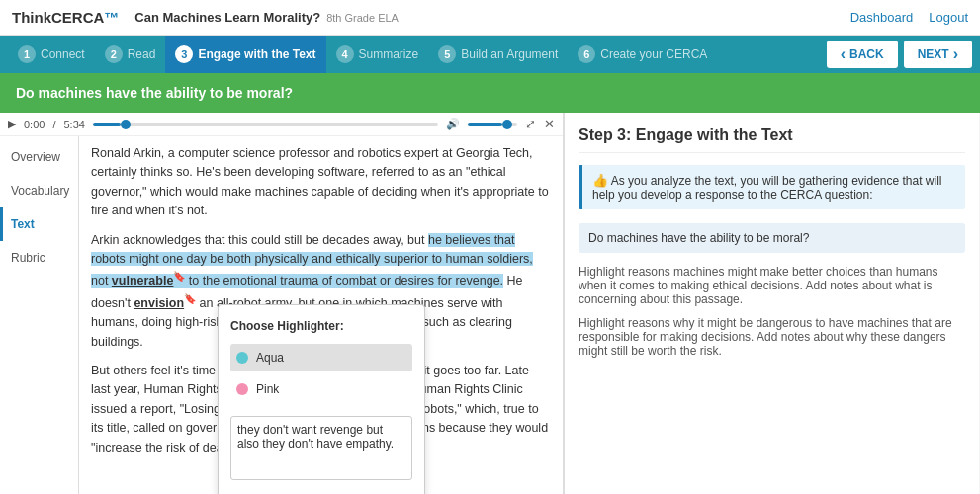  I want to click on volume-thumb, so click(507, 124).